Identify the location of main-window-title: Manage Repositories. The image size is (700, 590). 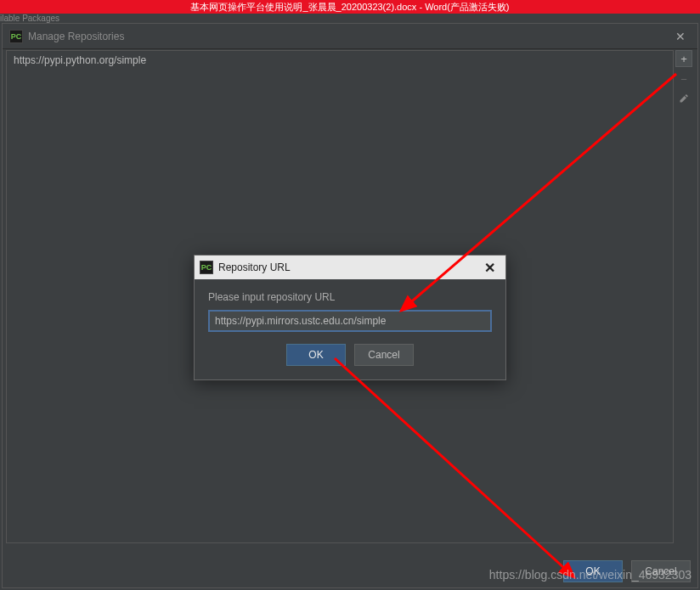
(349, 37).